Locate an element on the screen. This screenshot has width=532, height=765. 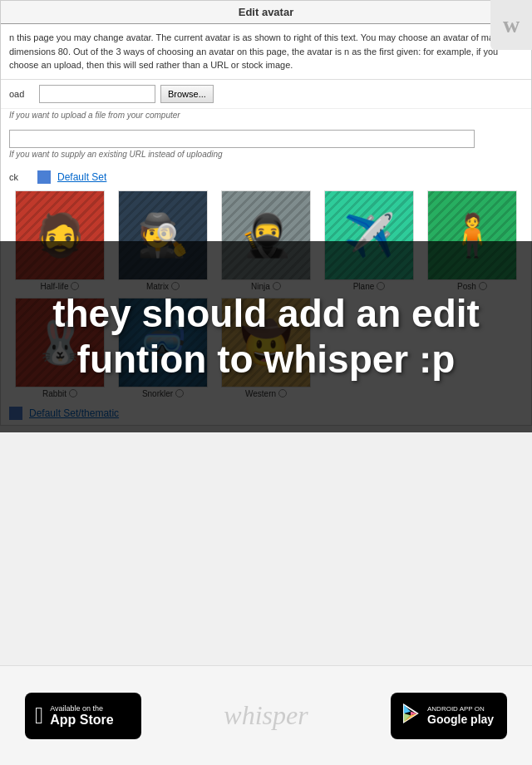
appstore-text: Available on the App Store is located at coordinates (81, 716).